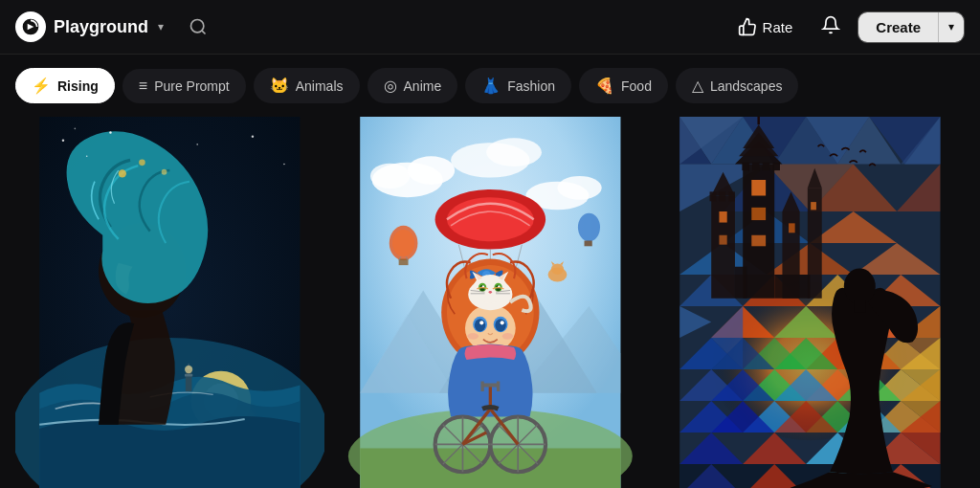 This screenshot has height=488, width=980. What do you see at coordinates (78, 86) in the screenshot?
I see `category-rising-label: Rising` at bounding box center [78, 86].